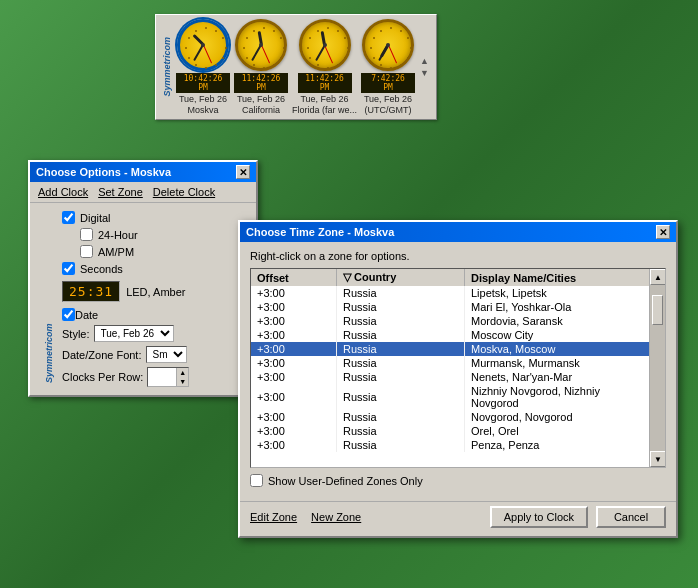  Describe the element at coordinates (565, 278) in the screenshot. I see `col-display: Display Name/Cities` at that location.